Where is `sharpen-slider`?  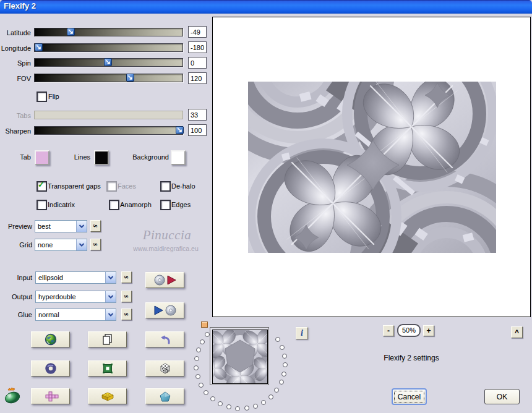
sharpen-slider is located at coordinates (109, 130).